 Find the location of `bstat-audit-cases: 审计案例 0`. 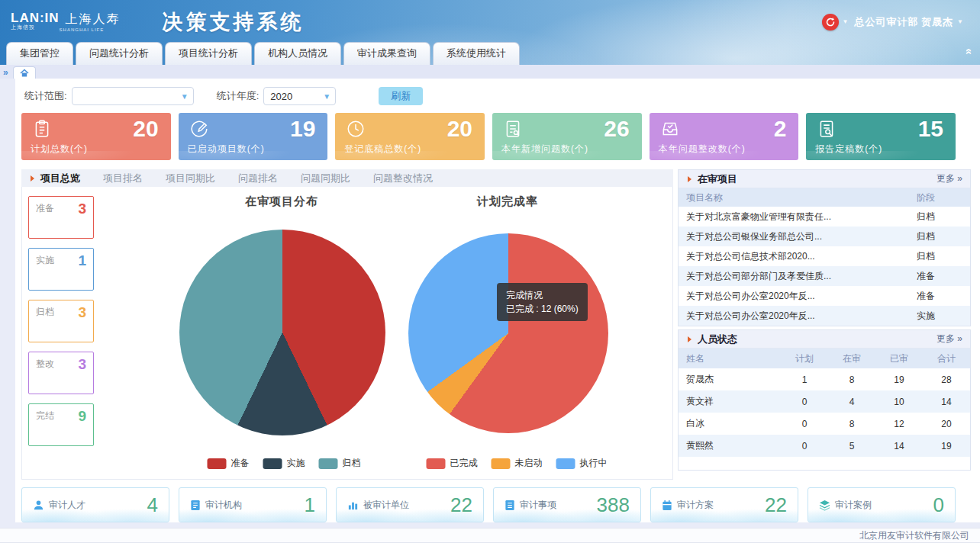

bstat-audit-cases: 审计案例 0 is located at coordinates (882, 505).